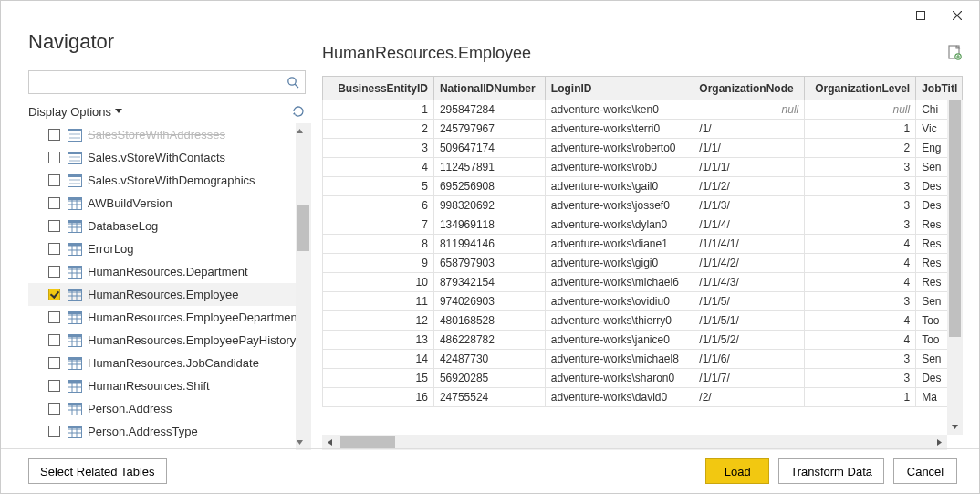 The height and width of the screenshot is (494, 980). What do you see at coordinates (379, 360) in the screenshot?
I see `table-cell: 14` at bounding box center [379, 360].